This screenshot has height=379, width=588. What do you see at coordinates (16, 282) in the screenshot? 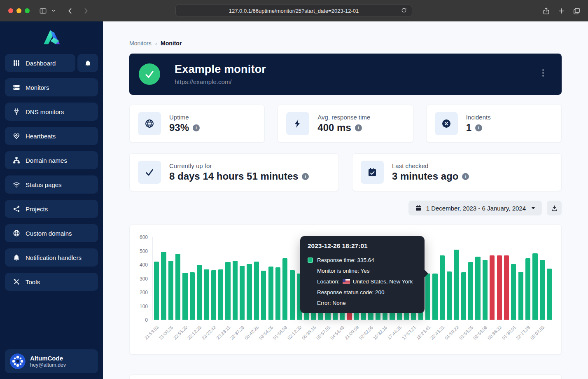
I see `tools-icon` at bounding box center [16, 282].